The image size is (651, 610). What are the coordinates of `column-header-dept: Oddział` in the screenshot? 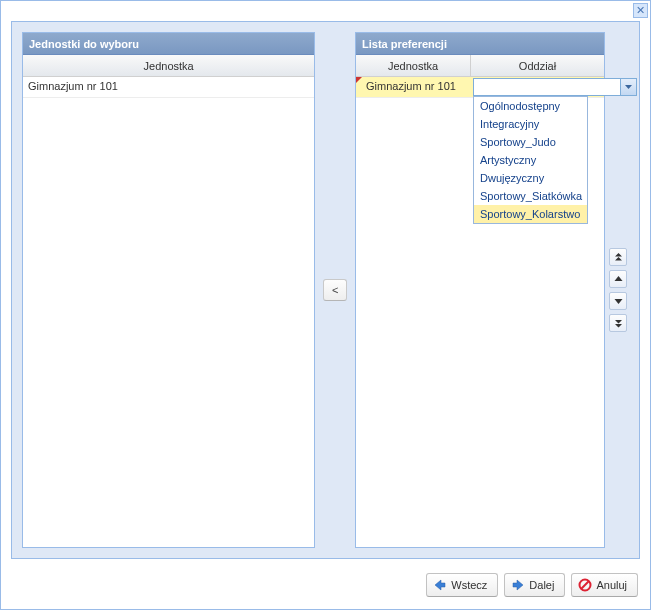 It's located at (538, 66).